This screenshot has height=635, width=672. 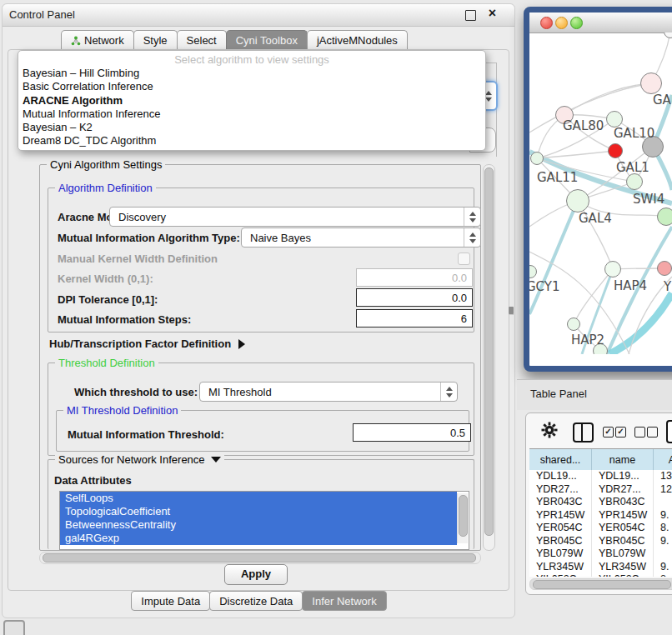 What do you see at coordinates (414, 278) in the screenshot?
I see `kernel-width-field` at bounding box center [414, 278].